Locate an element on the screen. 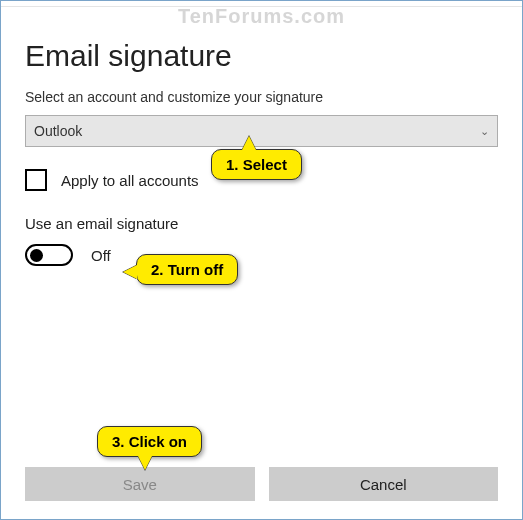 This screenshot has height=520, width=523. callout-click-on-text: 3. Click on is located at coordinates (150, 442).